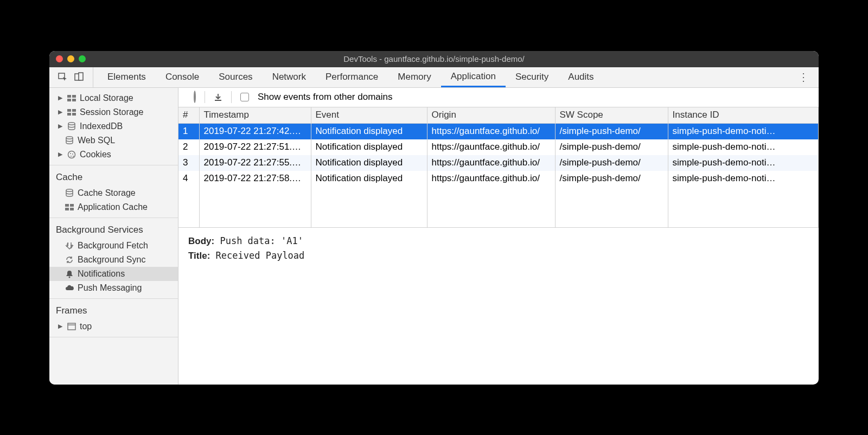 The image size is (868, 435). What do you see at coordinates (106, 98) in the screenshot?
I see `sidebar-item-label: Local Storage` at bounding box center [106, 98].